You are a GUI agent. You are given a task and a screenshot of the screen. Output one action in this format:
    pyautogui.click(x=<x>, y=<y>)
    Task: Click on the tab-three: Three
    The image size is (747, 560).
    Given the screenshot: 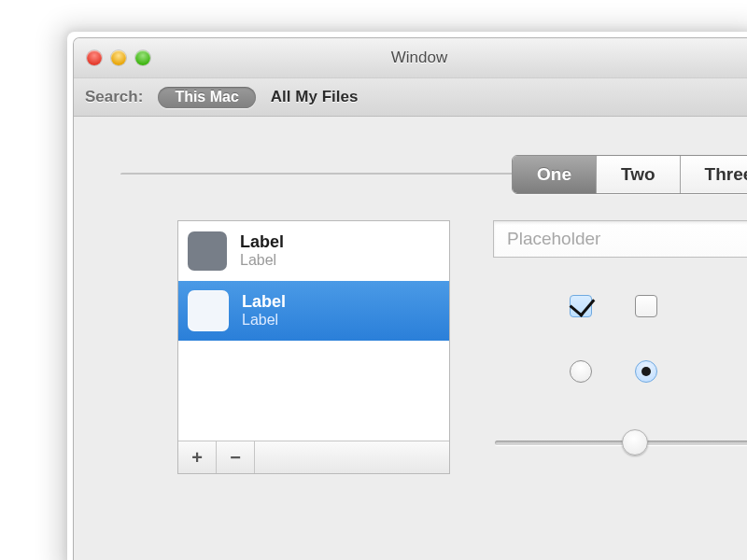 What is the action you would take?
    pyautogui.click(x=713, y=175)
    